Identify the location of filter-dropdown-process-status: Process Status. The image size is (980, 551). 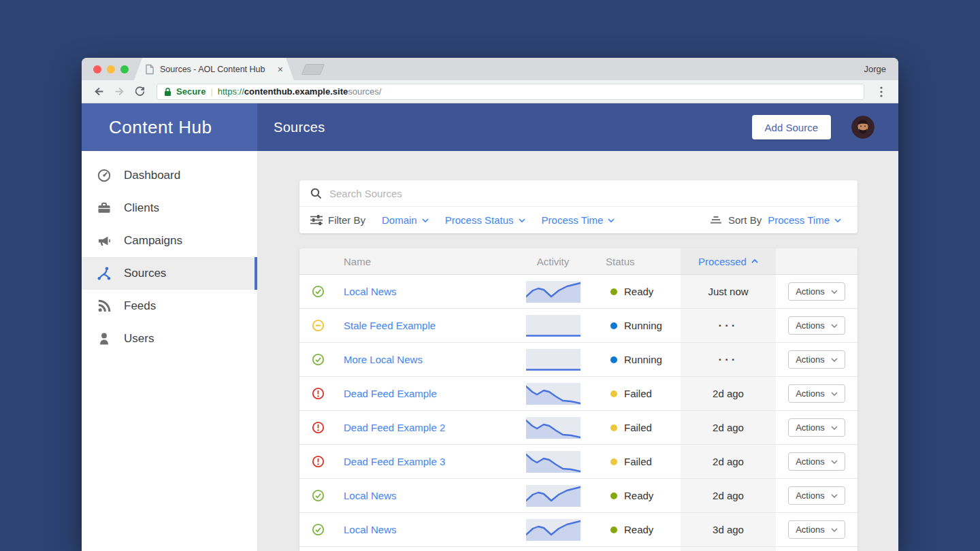
(485, 220).